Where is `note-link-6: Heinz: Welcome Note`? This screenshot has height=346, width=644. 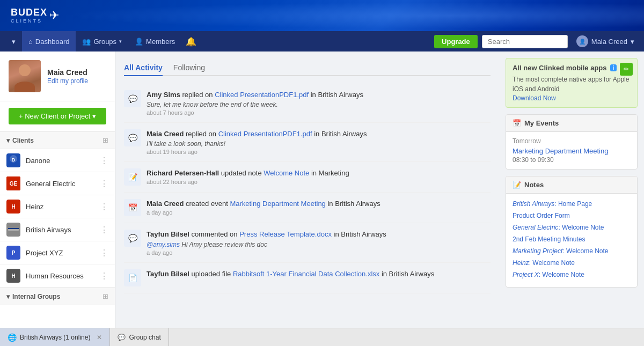
note-link-6: Heinz: Welcome Note is located at coordinates (572, 263).